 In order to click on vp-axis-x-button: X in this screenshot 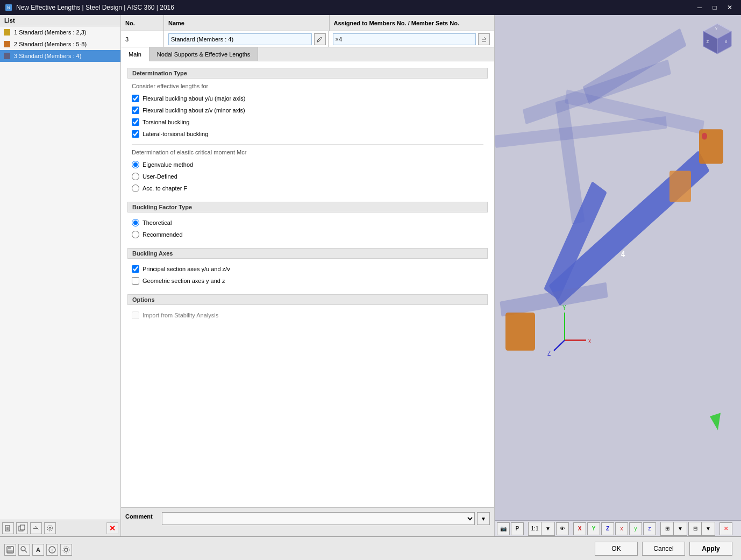, I will do `click(580, 529)`.